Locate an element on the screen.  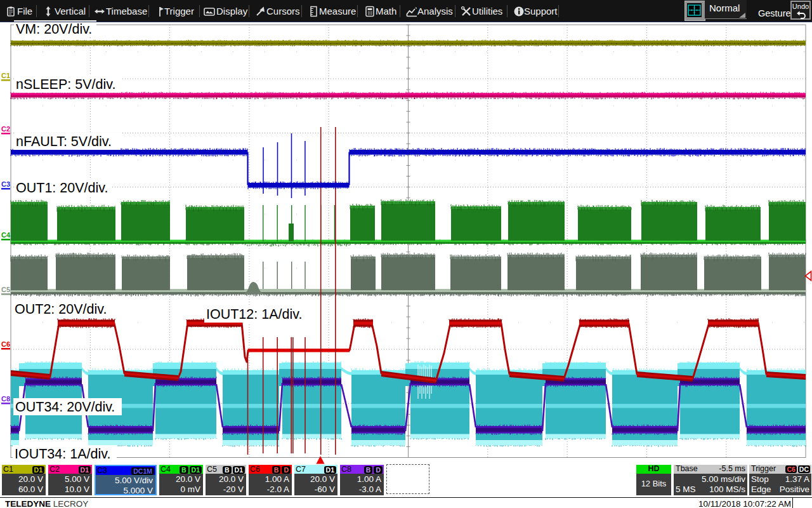
svg-text: OUT1: 20V/div. is located at coordinates (62, 188).